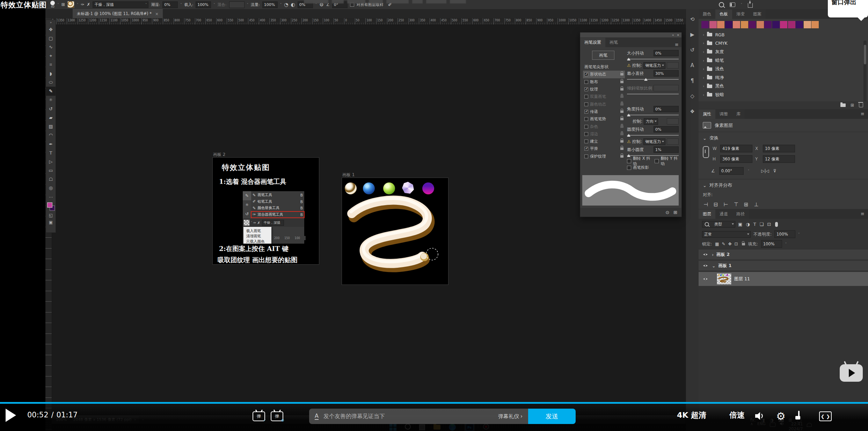  What do you see at coordinates (51, 100) in the screenshot?
I see `tool-button: ⍟` at bounding box center [51, 100].